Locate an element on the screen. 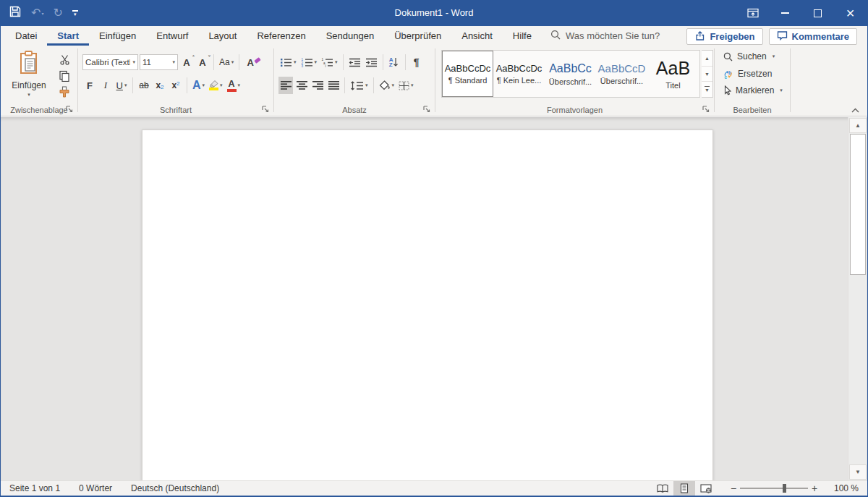  close-icon: × is located at coordinates (851, 13).